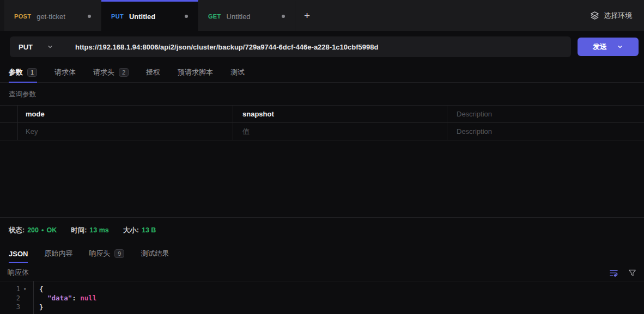  What do you see at coordinates (68, 307) in the screenshot?
I see `code-line: }` at bounding box center [68, 307].